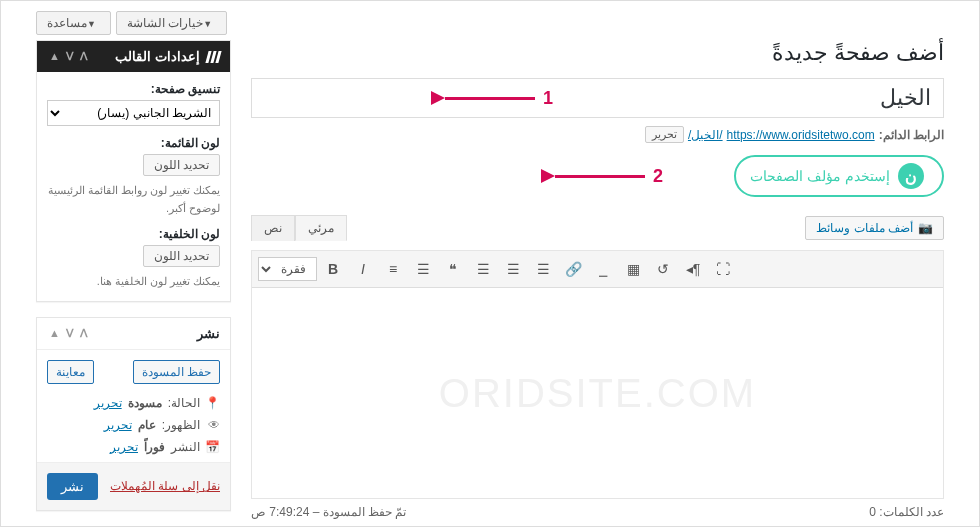  Describe the element at coordinates (118, 425) in the screenshot. I see `edit-visibility-link: تحرير` at that location.